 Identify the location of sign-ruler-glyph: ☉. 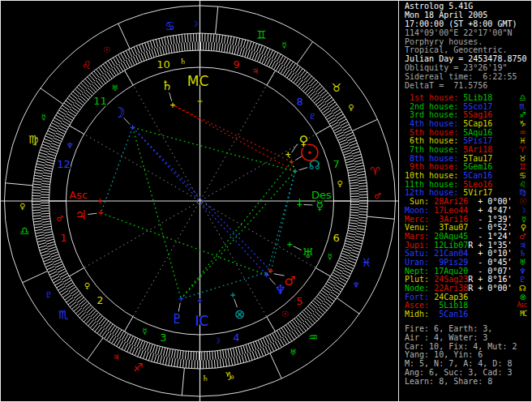
(107, 50).